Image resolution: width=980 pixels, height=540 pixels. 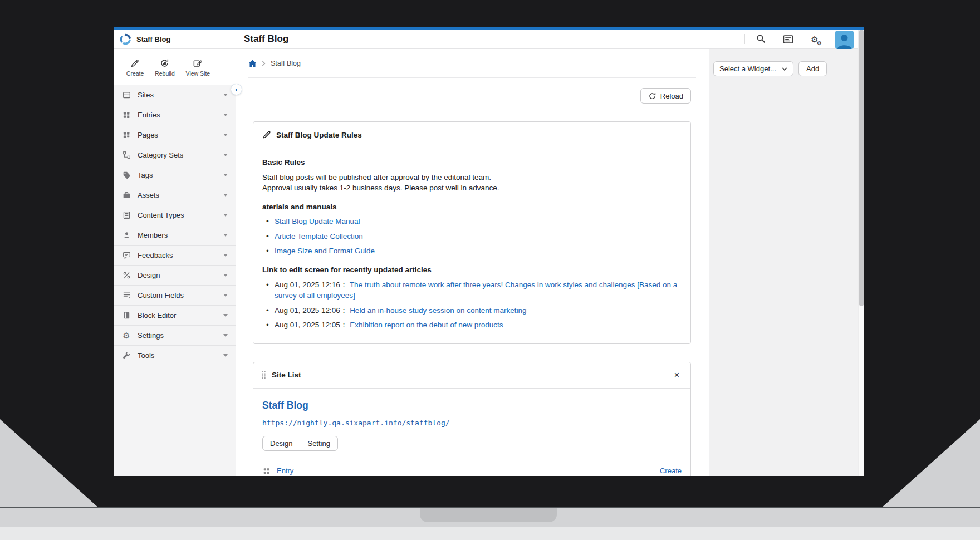 I want to click on search-icon, so click(x=761, y=39).